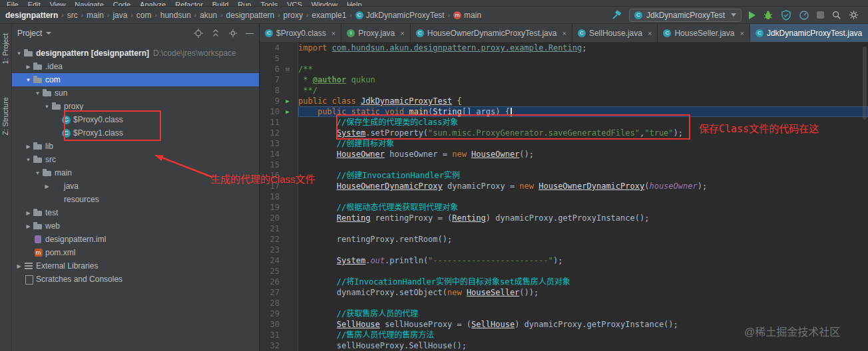 The height and width of the screenshot is (351, 868). What do you see at coordinates (29, 33) in the screenshot?
I see `project-panel-title: Project` at bounding box center [29, 33].